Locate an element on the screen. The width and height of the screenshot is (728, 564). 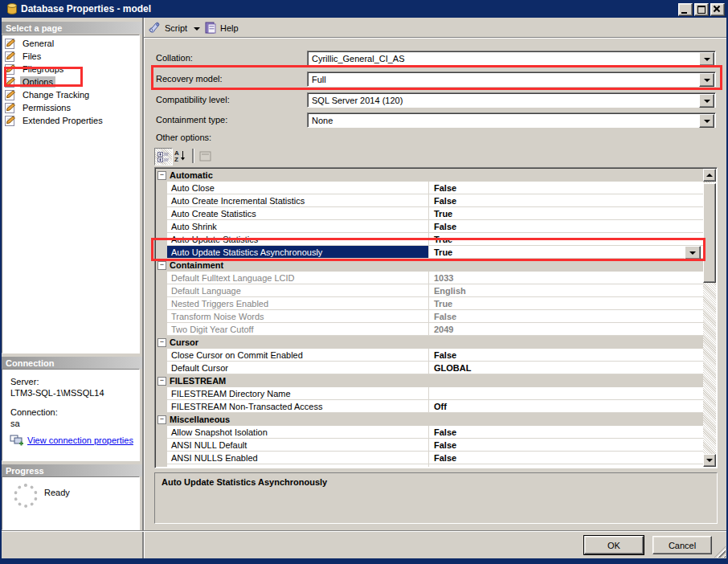
page-list-panel: GeneralFilesFilegroupsOptionsChange Trac… is located at coordinates (71, 194).